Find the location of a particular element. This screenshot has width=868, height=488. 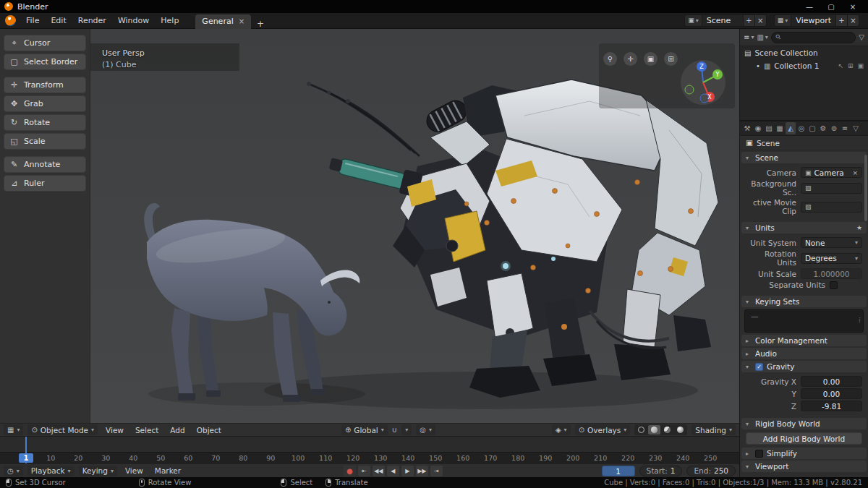

timeline-tick: 100 is located at coordinates (298, 458).